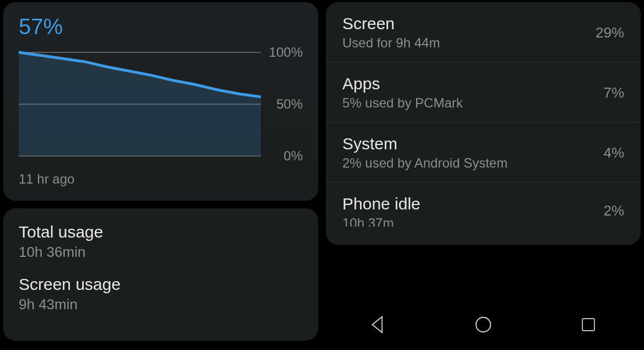  What do you see at coordinates (483, 93) in the screenshot?
I see `consumer-row-apps: Apps 5% used by PCMark 7%` at bounding box center [483, 93].